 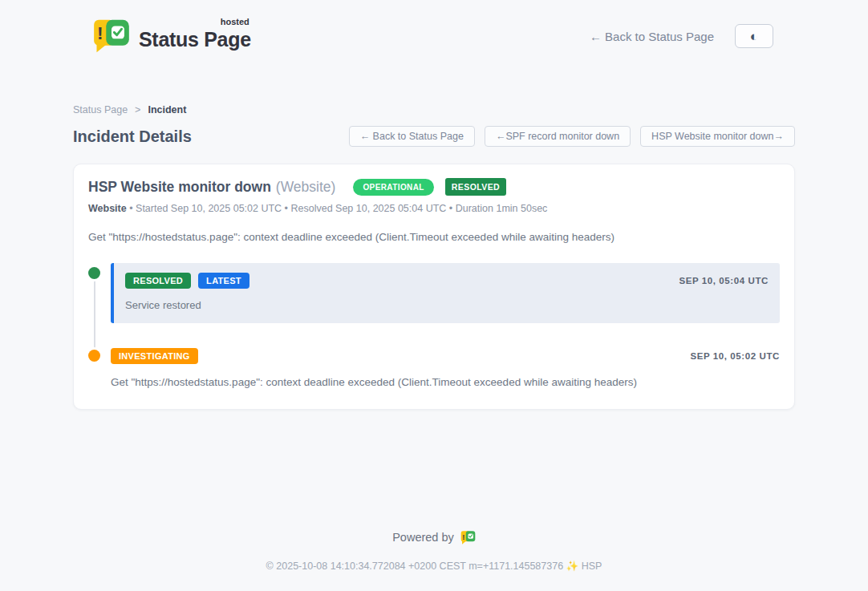 What do you see at coordinates (682, 36) in the screenshot?
I see `header-right: ← Back to Status Page ◐` at bounding box center [682, 36].